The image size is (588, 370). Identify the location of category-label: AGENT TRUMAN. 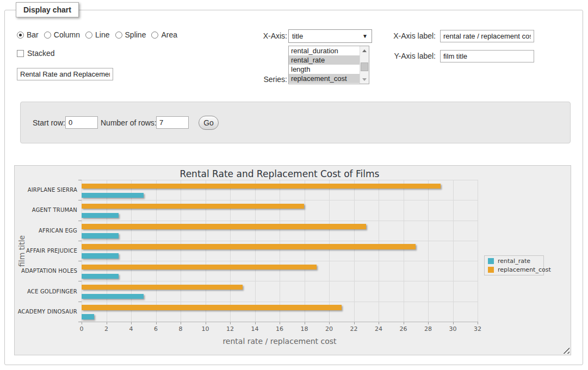
(46, 210).